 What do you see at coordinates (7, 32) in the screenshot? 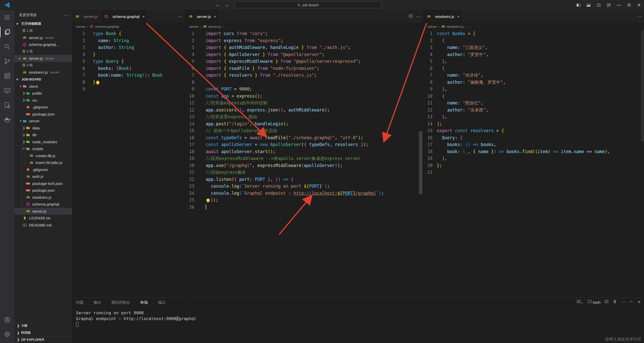
I see `explorer-icon` at bounding box center [7, 32].